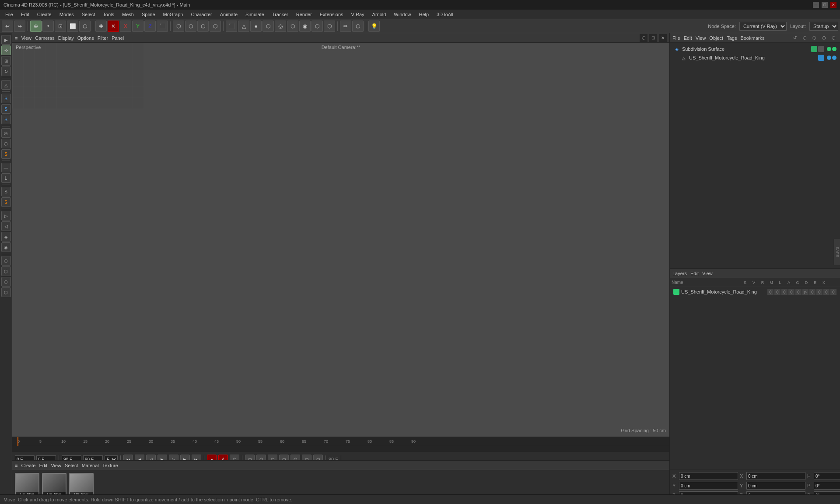  What do you see at coordinates (196, 458) in the screenshot?
I see `goto-end-button: ⏭` at bounding box center [196, 458].